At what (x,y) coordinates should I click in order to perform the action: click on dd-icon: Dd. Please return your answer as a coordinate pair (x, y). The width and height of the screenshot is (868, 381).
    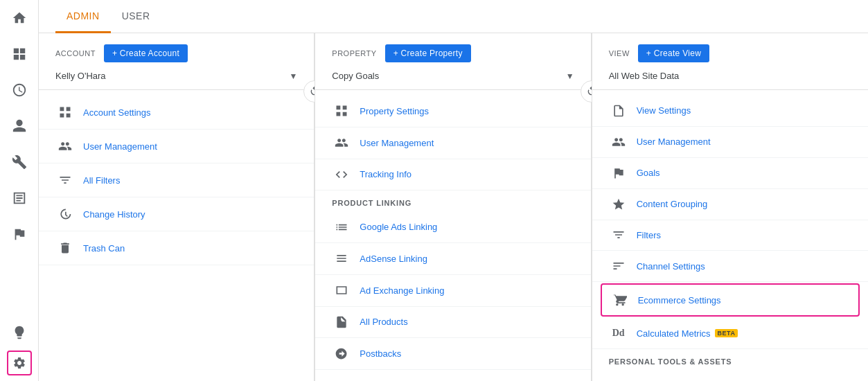
    Looking at the image, I should click on (619, 333).